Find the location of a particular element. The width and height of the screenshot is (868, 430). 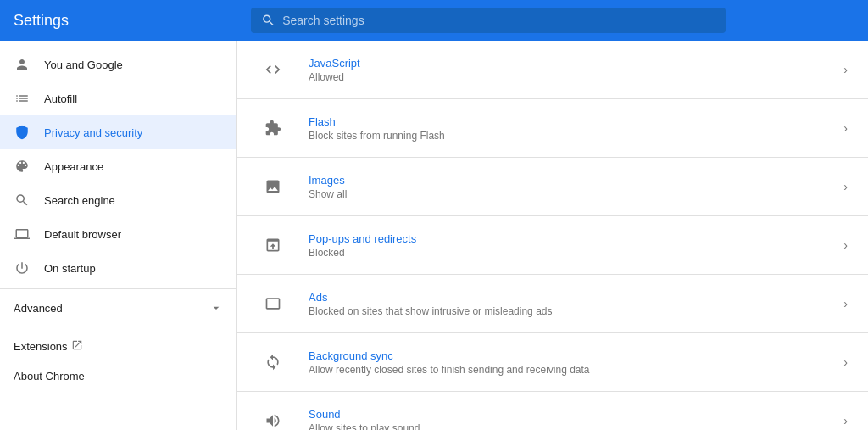

sidebar-item-privacy-and-security: Privacy and security is located at coordinates (119, 132).